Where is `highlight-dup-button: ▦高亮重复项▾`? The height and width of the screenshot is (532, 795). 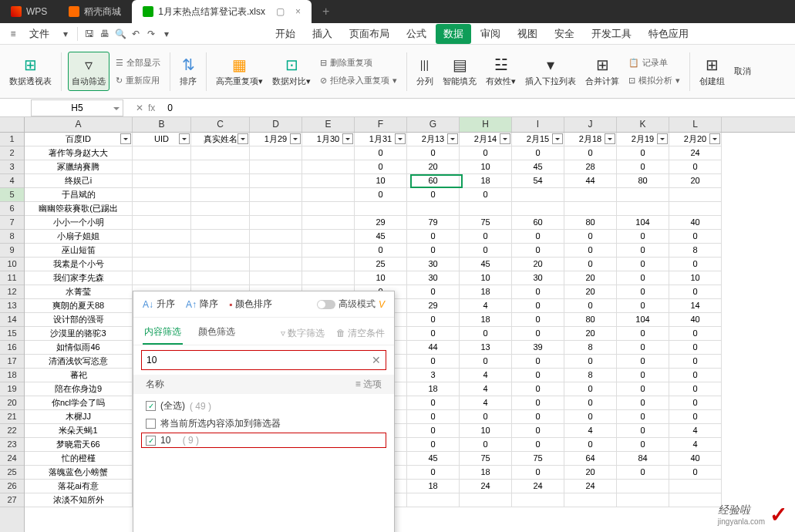
highlight-dup-button: ▦高亮重复项▾ is located at coordinates (239, 71).